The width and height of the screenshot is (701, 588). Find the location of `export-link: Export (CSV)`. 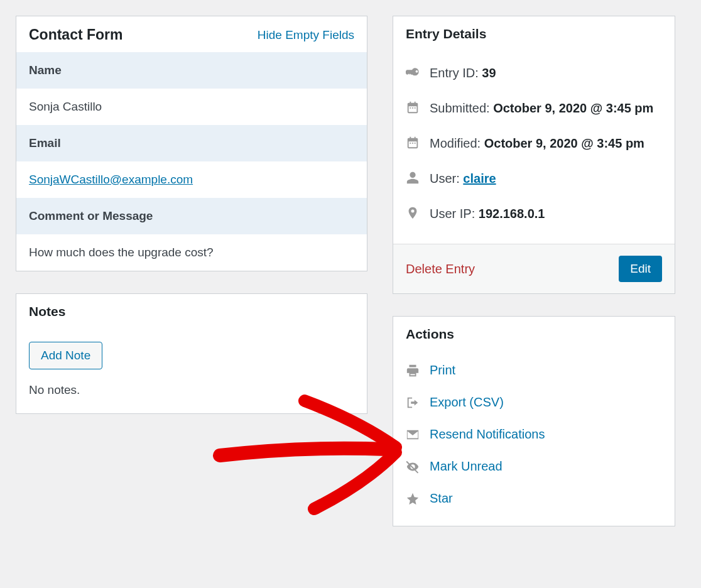

export-link: Export (CSV) is located at coordinates (467, 402).